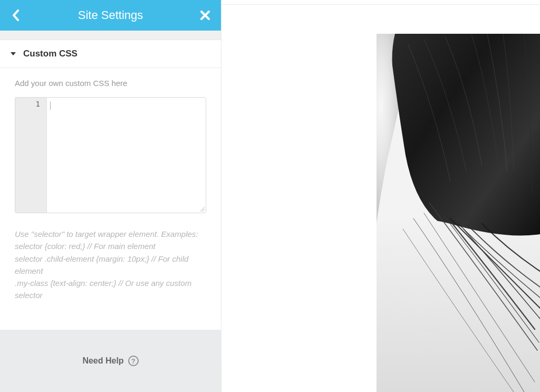 The width and height of the screenshot is (540, 392). I want to click on hint-text: Use "selector" to target wrapper element…, so click(111, 265).